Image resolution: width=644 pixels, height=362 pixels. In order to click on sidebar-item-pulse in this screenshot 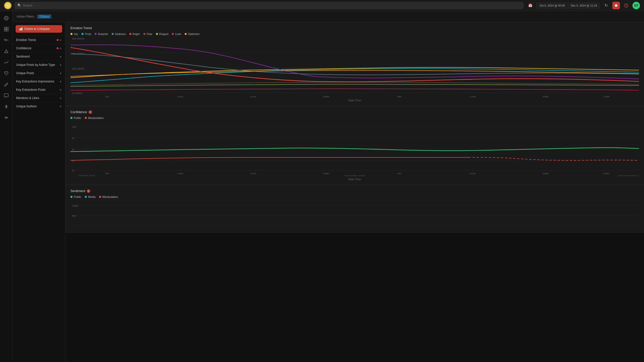, I will do `click(6, 40)`.